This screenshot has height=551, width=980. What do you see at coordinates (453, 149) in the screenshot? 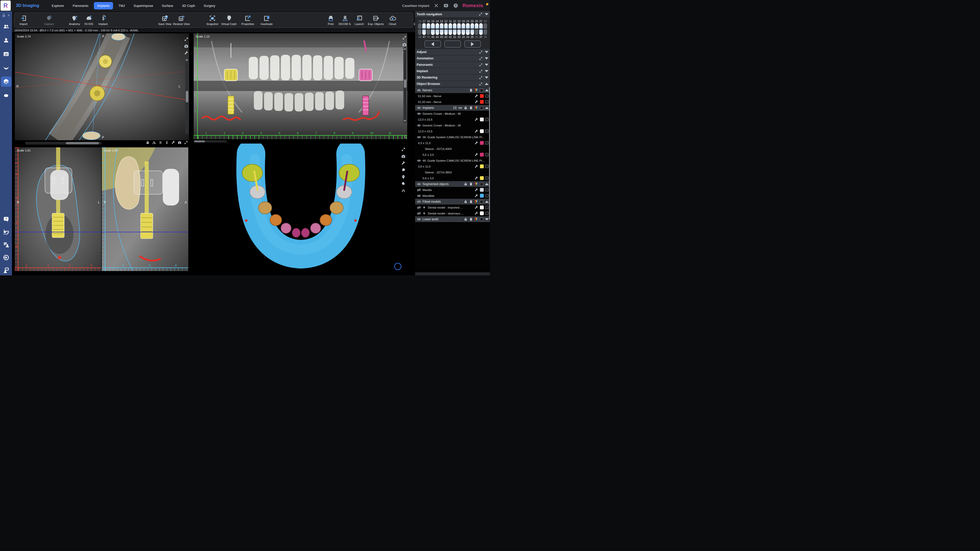
I see `object-row: Sleeve - J3714.4303` at bounding box center [453, 149].